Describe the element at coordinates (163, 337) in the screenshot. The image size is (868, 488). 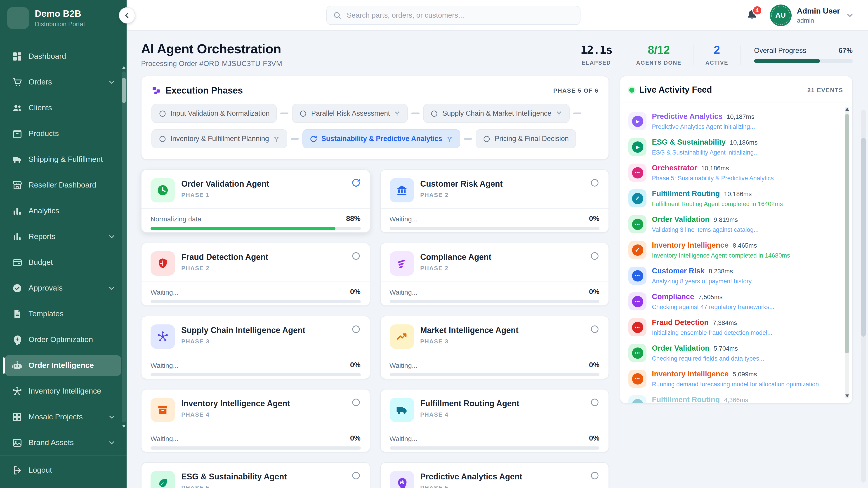
I see `network-glyph` at that location.